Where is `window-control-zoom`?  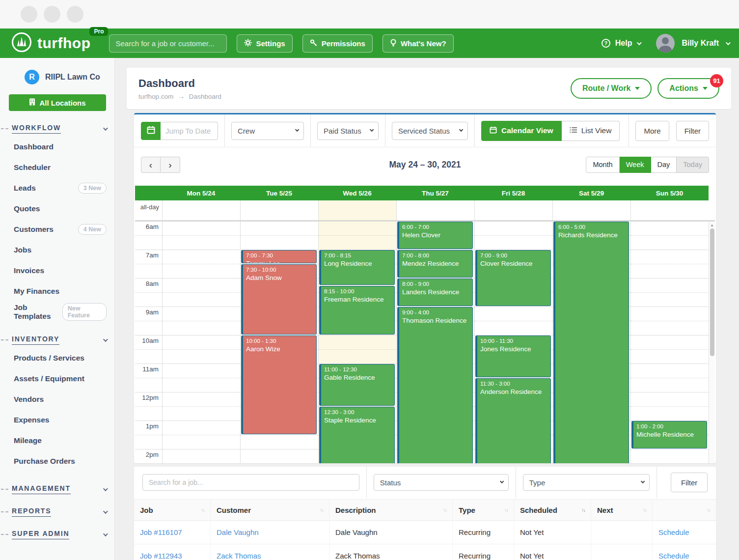
window-control-zoom is located at coordinates (75, 14).